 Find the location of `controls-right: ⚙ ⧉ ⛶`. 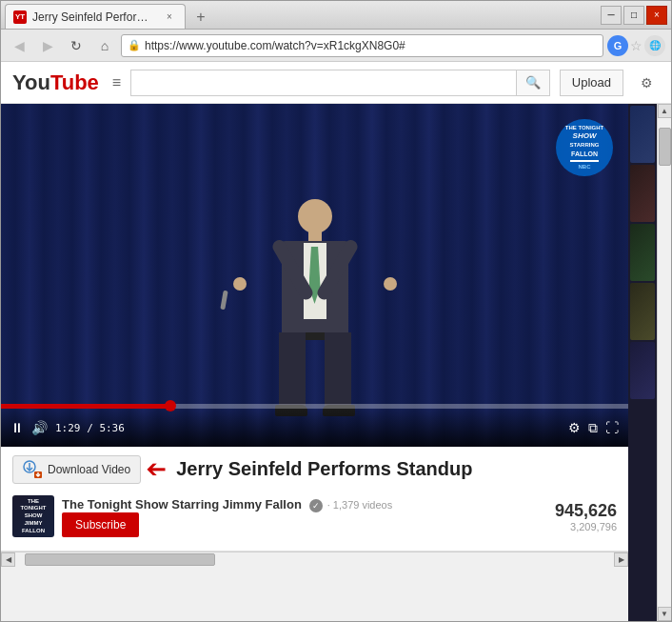

controls-right: ⚙ ⧉ ⛶ is located at coordinates (594, 429).